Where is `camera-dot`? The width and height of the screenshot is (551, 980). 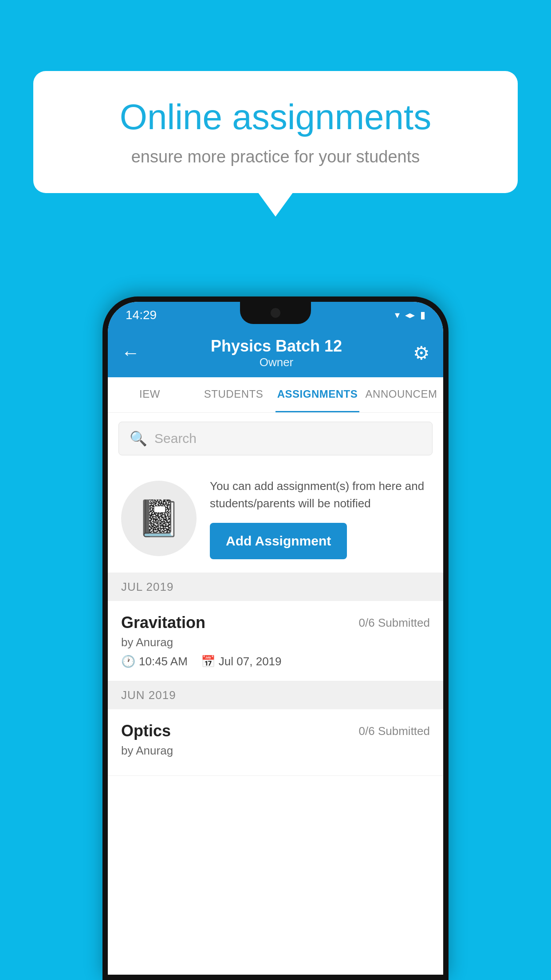
camera-dot is located at coordinates (276, 313).